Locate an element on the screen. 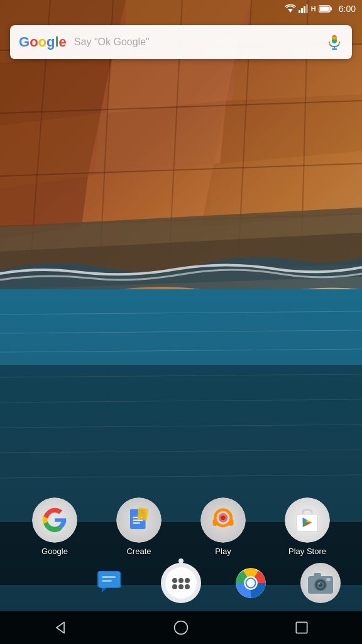  nav-home-button is located at coordinates (181, 628).